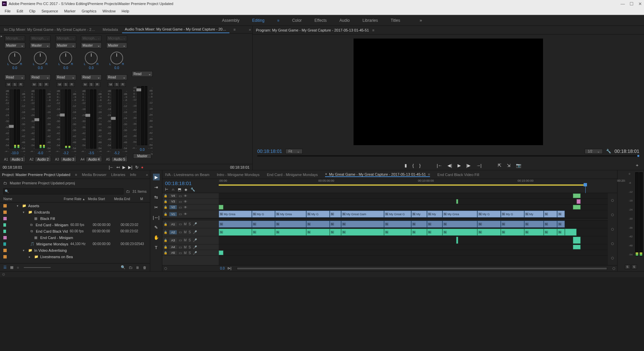  What do you see at coordinates (418, 182) in the screenshot?
I see `timeline-ruler: :00:0000:05:00:0000:10:00:0000:15:00:000…` at bounding box center [418, 182].